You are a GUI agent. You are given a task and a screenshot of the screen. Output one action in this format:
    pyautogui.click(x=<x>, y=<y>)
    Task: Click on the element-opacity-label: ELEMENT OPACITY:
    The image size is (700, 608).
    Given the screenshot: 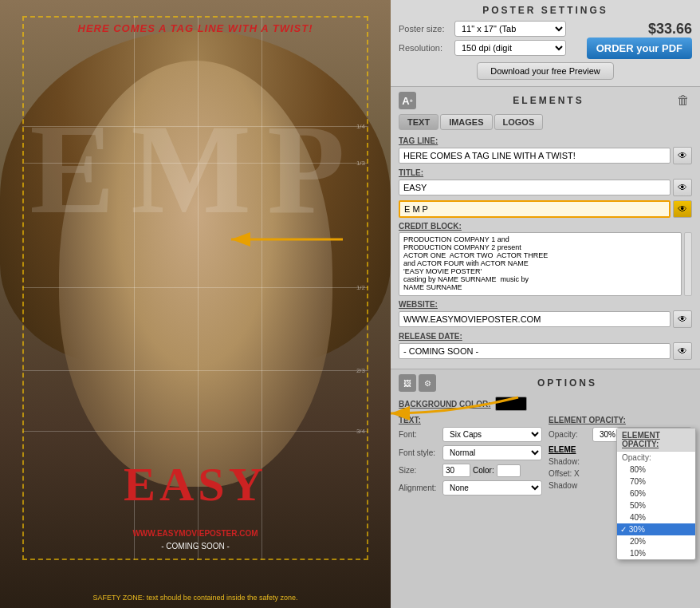 What is the action you would take?
    pyautogui.click(x=620, y=420)
    